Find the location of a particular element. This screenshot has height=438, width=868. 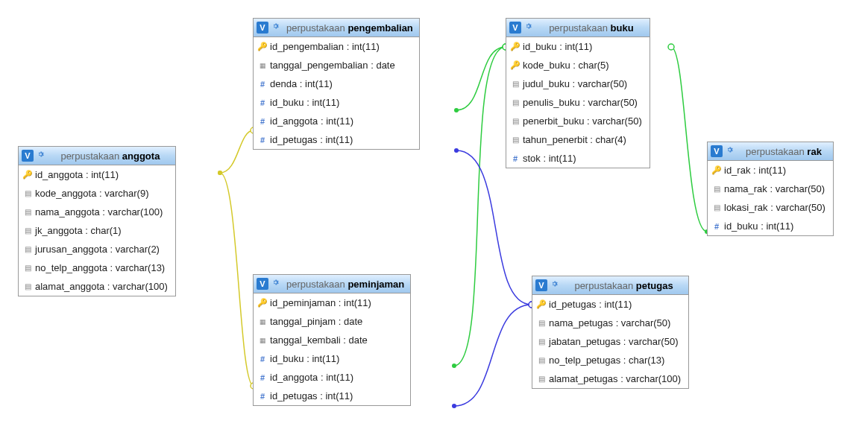

field-row: 🔑kode_buku : char(5) is located at coordinates (578, 66).